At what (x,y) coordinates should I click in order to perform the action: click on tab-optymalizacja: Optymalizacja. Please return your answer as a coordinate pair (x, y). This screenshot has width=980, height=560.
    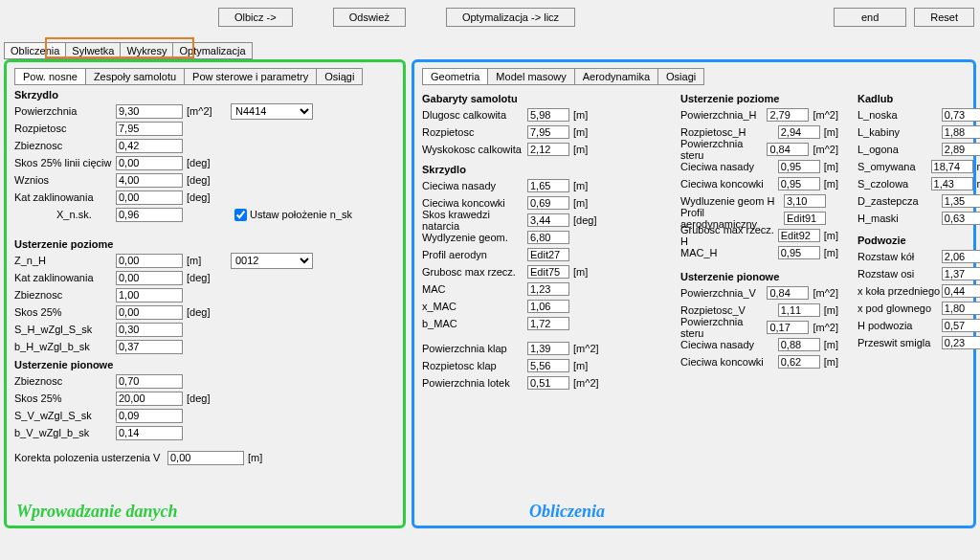
    Looking at the image, I should click on (212, 51).